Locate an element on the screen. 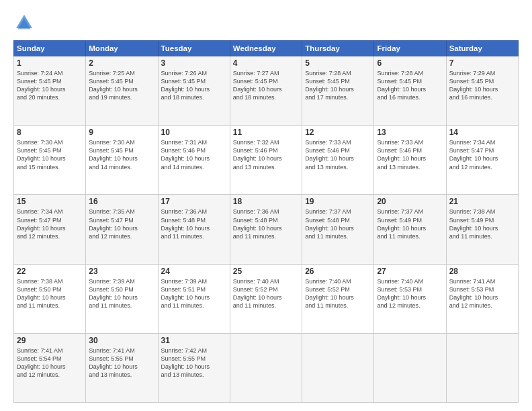  day-number: 13 is located at coordinates (410, 132).